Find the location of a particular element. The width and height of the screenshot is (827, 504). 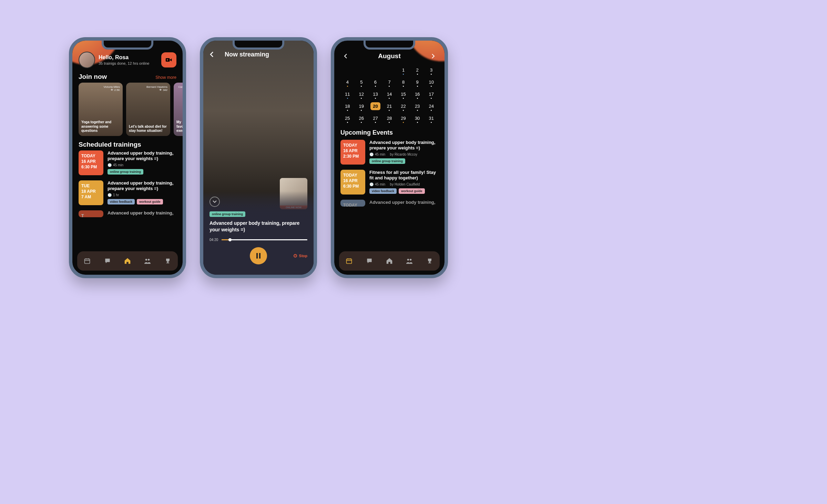

tag: video feedback is located at coordinates (383, 191).